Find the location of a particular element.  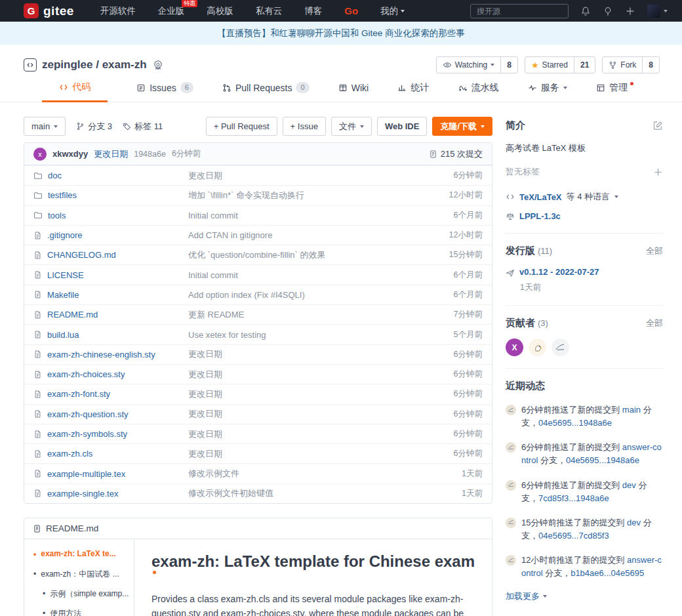

file-name-link: Makefile is located at coordinates (63, 295).